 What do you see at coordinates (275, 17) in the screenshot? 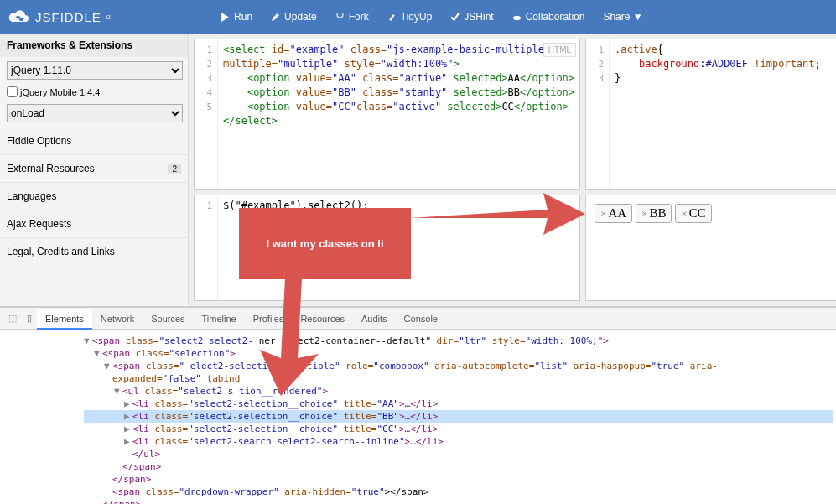
I see `pencil-icon` at bounding box center [275, 17].